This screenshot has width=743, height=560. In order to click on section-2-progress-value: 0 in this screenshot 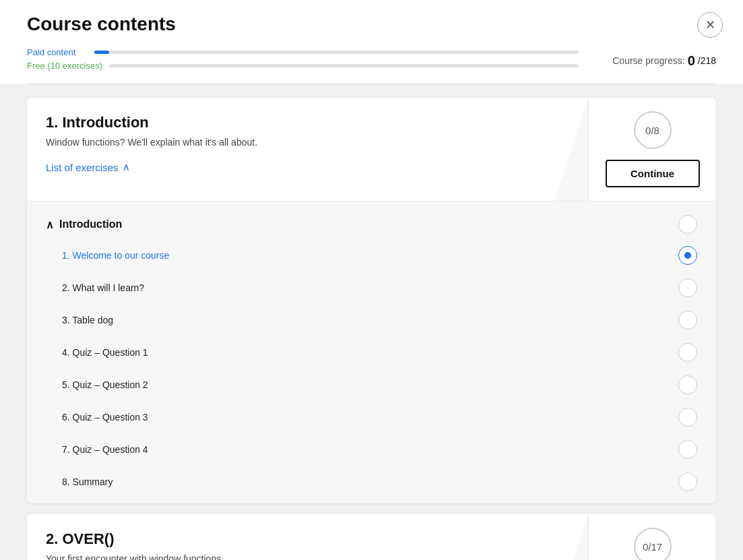, I will do `click(645, 547)`.